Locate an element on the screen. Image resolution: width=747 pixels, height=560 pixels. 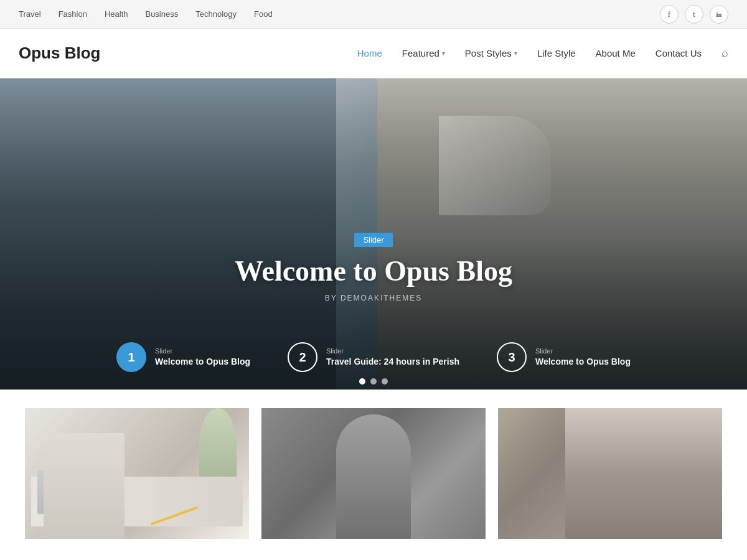
slider-thumbnails: 1 Slider Welcome to Opus Blog 2 Slider T… is located at coordinates (374, 357).